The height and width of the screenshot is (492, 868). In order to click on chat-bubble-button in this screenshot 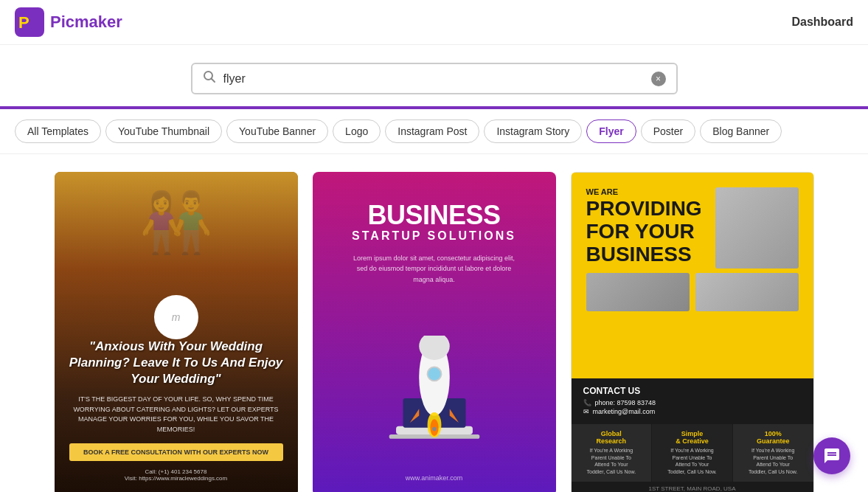, I will do `click(832, 456)`.